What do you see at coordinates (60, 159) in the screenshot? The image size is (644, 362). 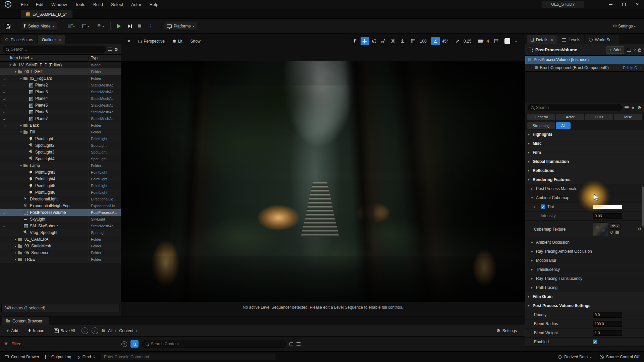 I see `outliner-row: SpotLight4 SpotLight` at bounding box center [60, 159].